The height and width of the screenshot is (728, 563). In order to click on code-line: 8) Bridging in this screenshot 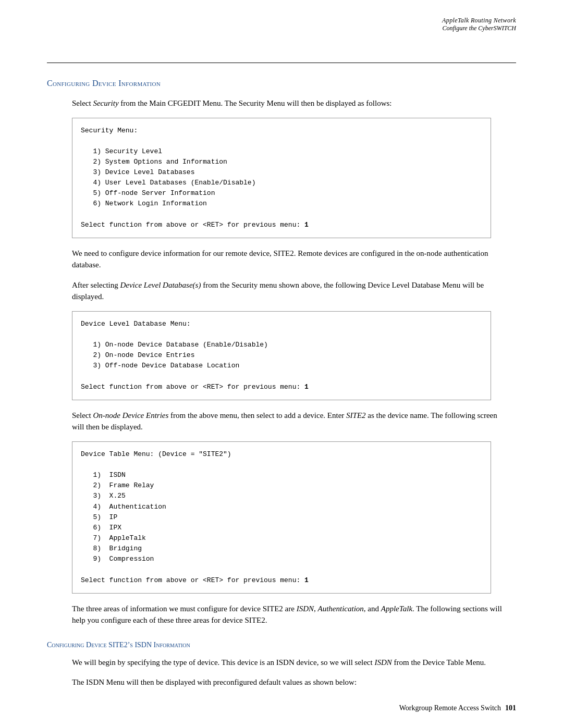, I will do `click(282, 549)`.